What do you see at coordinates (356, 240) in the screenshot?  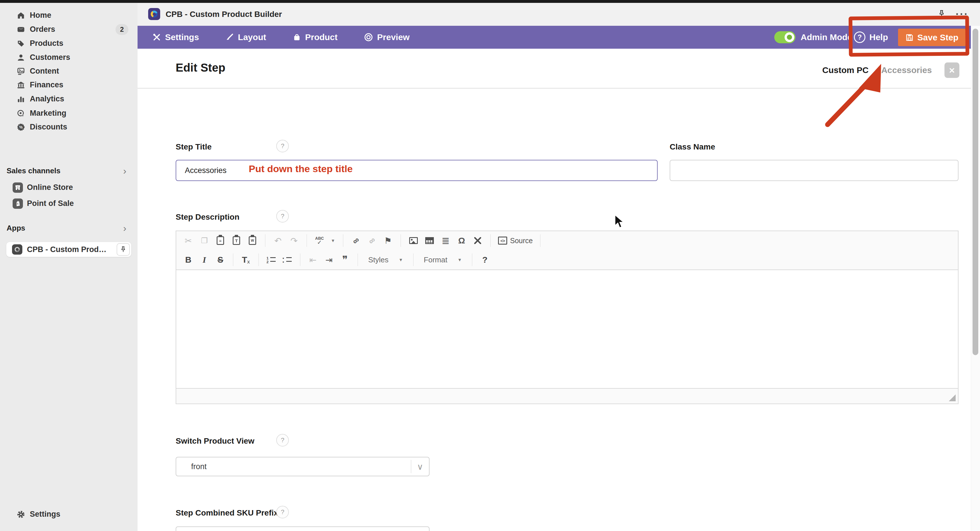 I see `link-icon` at bounding box center [356, 240].